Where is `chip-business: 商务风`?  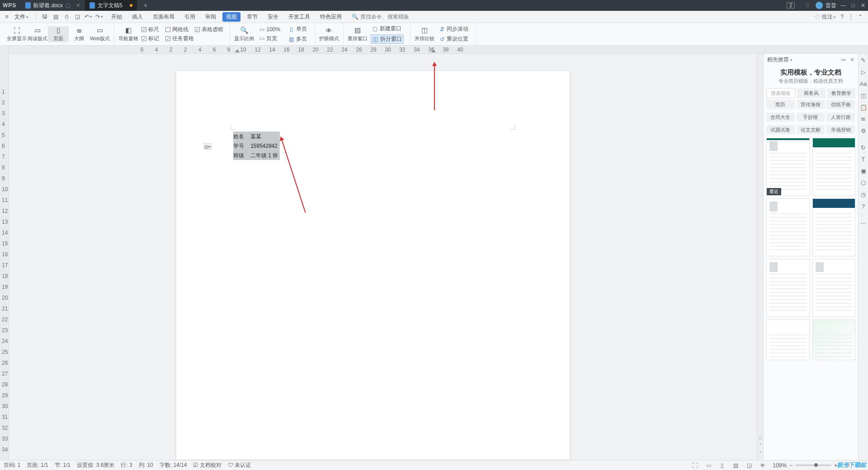 chip-business: 商务风 is located at coordinates (811, 93).